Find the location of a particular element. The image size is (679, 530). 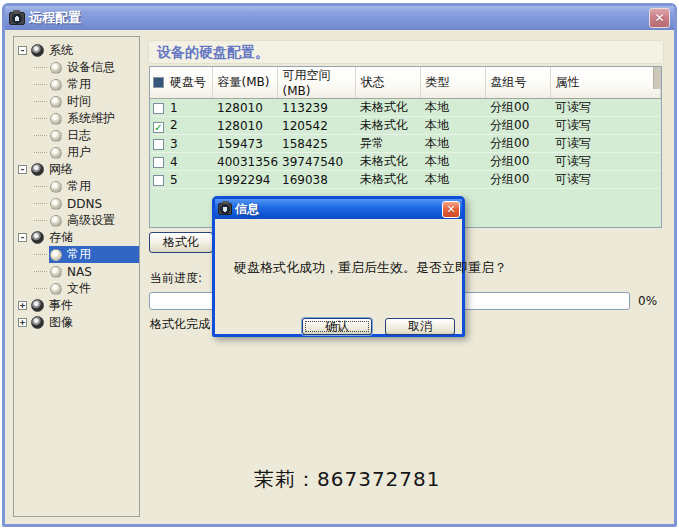

tree-item-storage: -存储 is located at coordinates (76, 238).